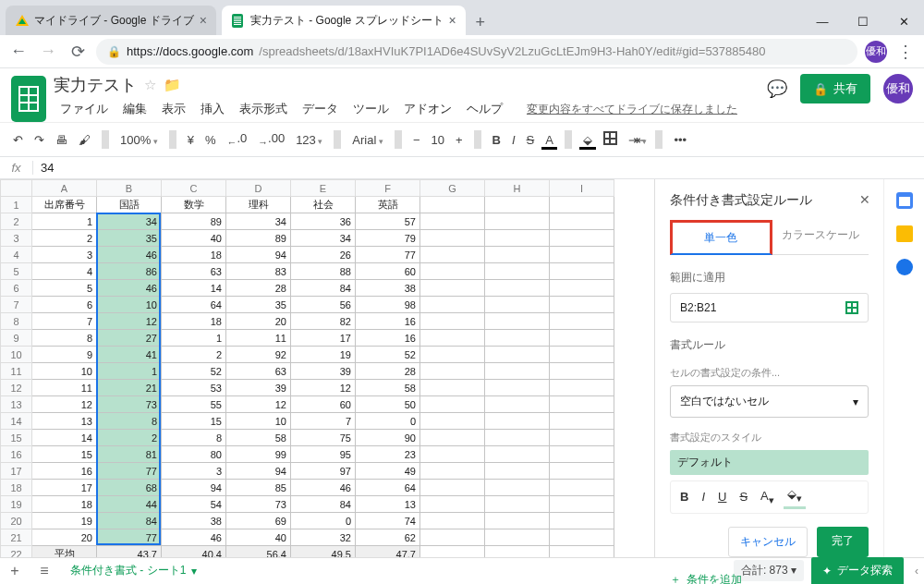 The image size is (924, 584). I want to click on row-header: 13, so click(17, 405).